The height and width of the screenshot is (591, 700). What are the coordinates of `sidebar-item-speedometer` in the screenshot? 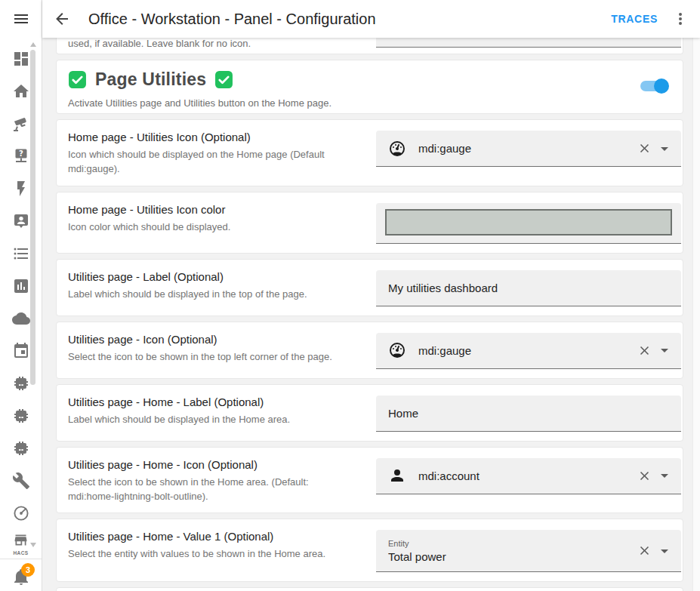 It's located at (21, 513).